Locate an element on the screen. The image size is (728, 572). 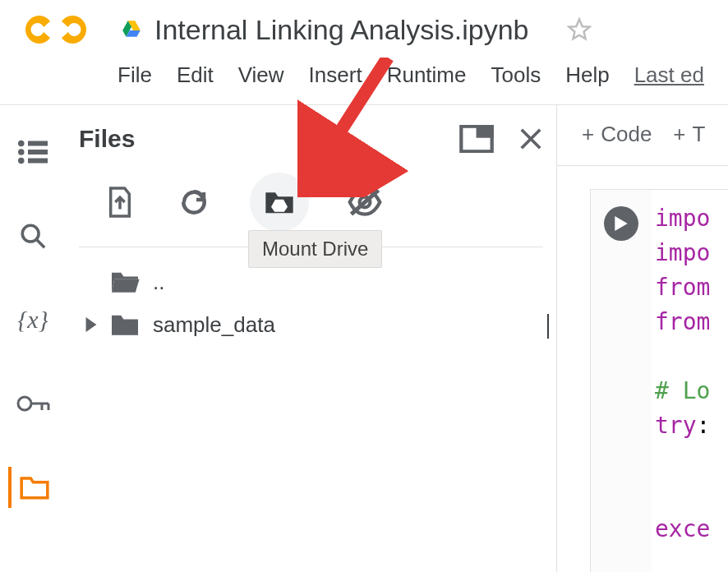
sample-data-row: sample_data is located at coordinates (311, 325).